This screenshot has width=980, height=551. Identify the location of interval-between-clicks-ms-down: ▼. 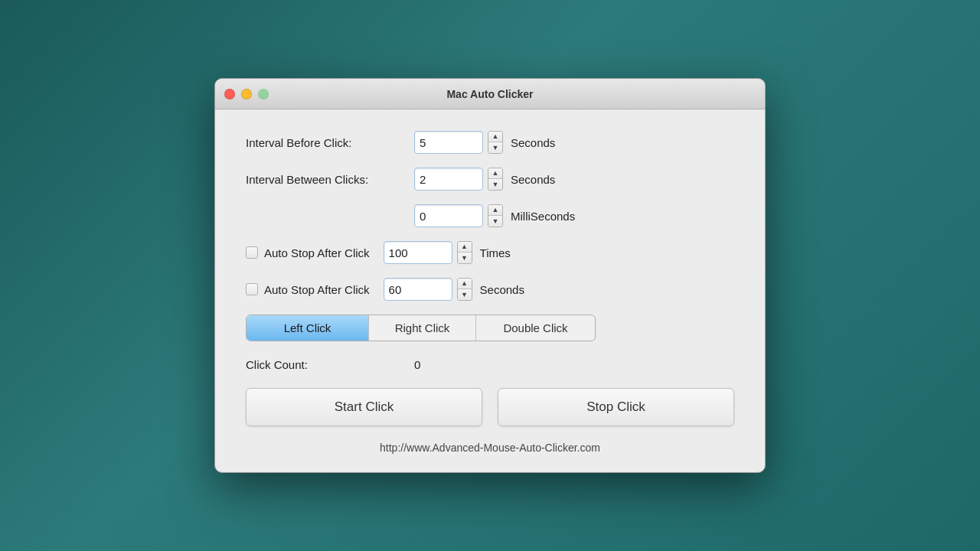
(495, 221).